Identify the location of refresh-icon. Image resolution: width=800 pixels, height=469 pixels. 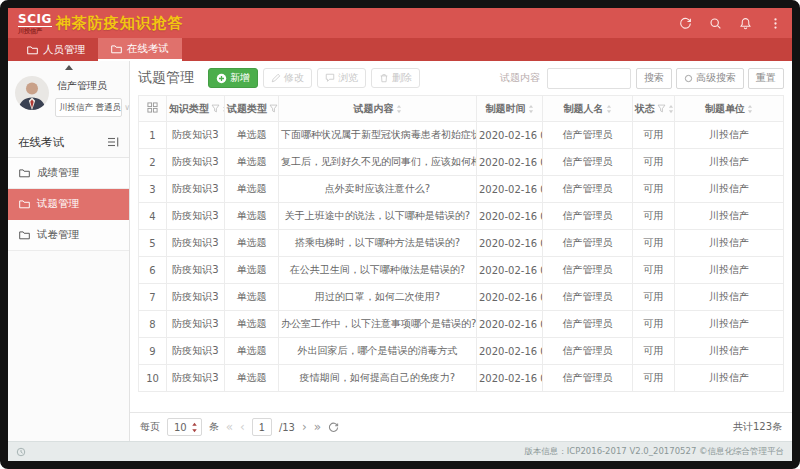
(686, 24).